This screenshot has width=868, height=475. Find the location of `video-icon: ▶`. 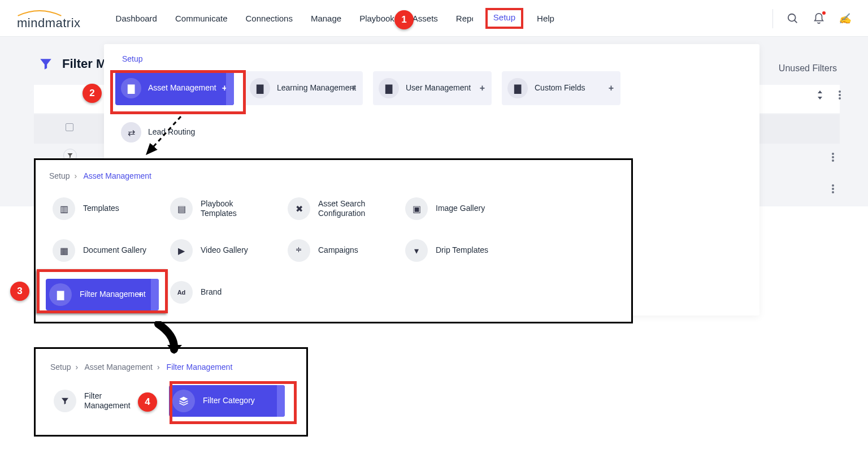

video-icon: ▶ is located at coordinates (181, 251).